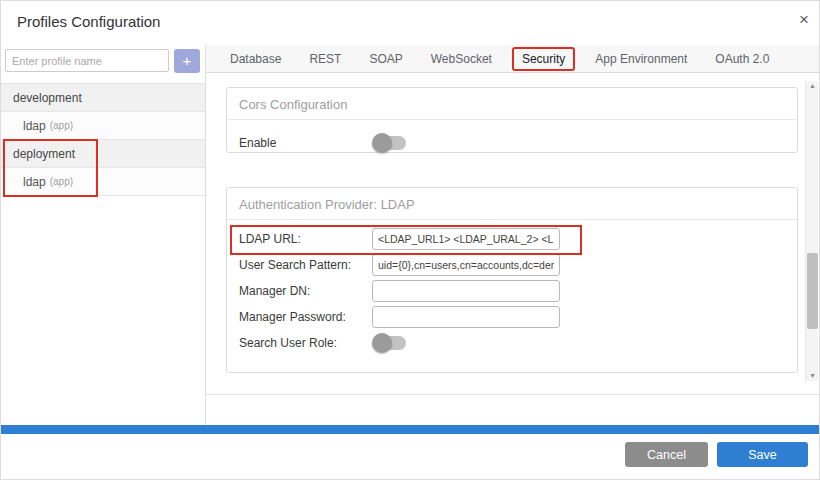 Image resolution: width=820 pixels, height=480 pixels. What do you see at coordinates (44, 154) in the screenshot?
I see `sidebar-item-label: deployment` at bounding box center [44, 154].